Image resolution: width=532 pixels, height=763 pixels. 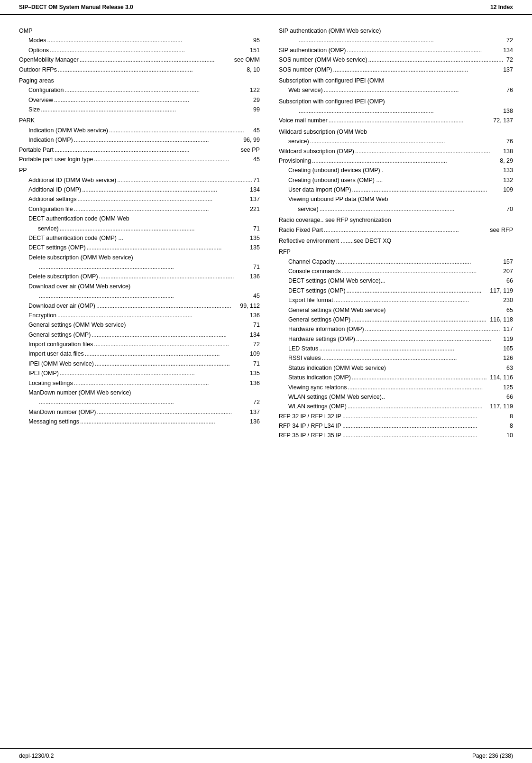 What do you see at coordinates (321, 329) in the screenshot?
I see `entry-label: Hardware information (OMP)` at bounding box center [321, 329].